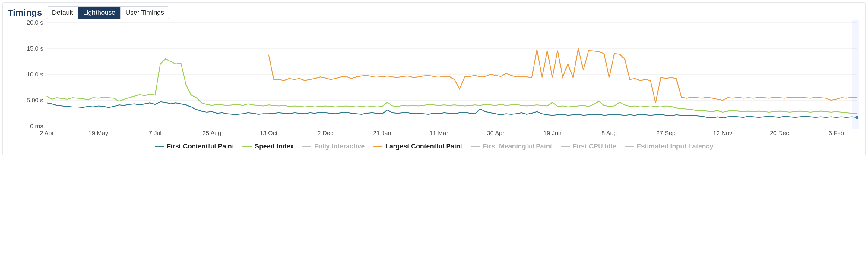  I want to click on x-tick-label: 25 Aug, so click(212, 133).